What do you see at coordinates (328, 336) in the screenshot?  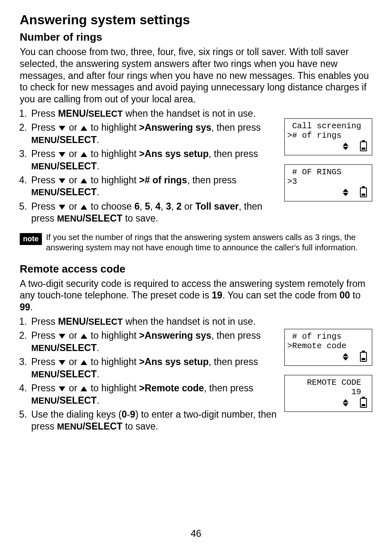 I see `lcd-line: # of rings` at bounding box center [328, 336].